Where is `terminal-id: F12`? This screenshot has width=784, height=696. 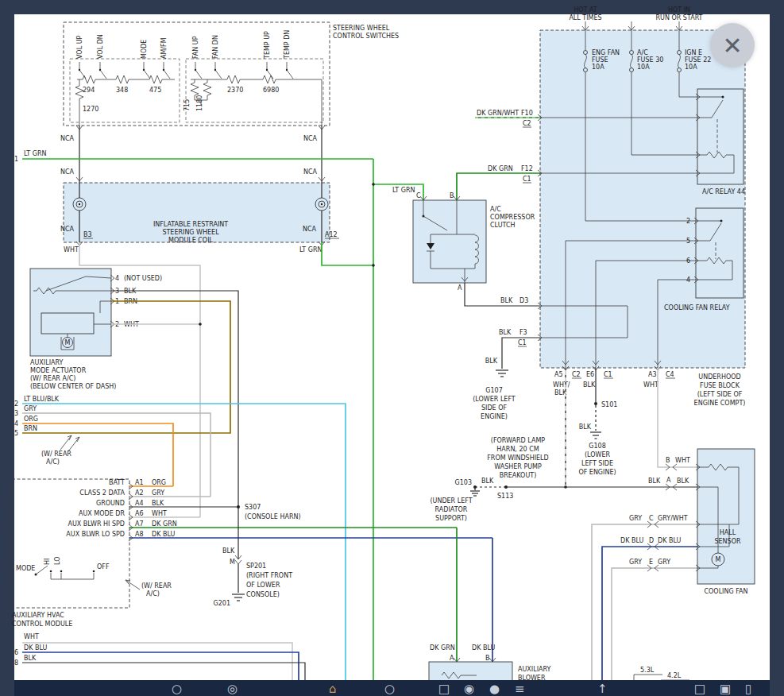 terminal-id: F12 is located at coordinates (527, 168).